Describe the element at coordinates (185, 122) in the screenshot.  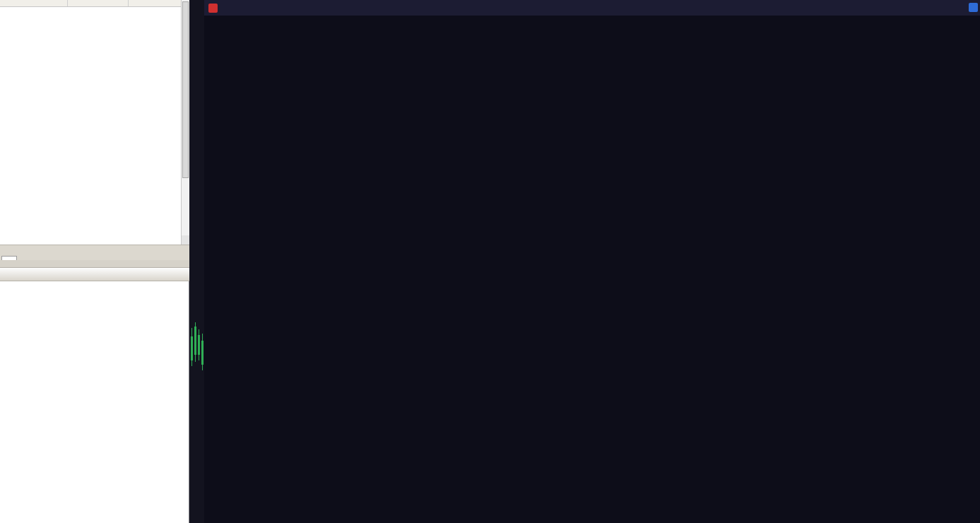
I see `market-watch-scrollbar` at that location.